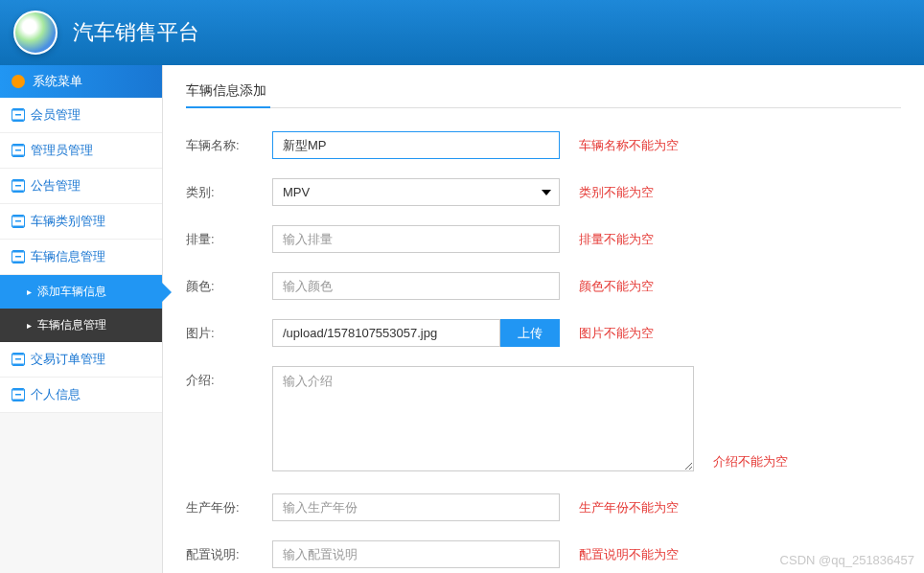 The height and width of the screenshot is (573, 924). What do you see at coordinates (543, 146) in the screenshot?
I see `row-name: 车辆名称: 车辆名称不能为空` at bounding box center [543, 146].